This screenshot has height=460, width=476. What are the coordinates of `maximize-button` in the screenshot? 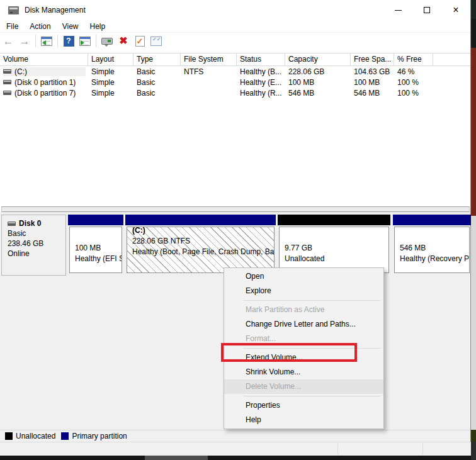 It's located at (427, 10).